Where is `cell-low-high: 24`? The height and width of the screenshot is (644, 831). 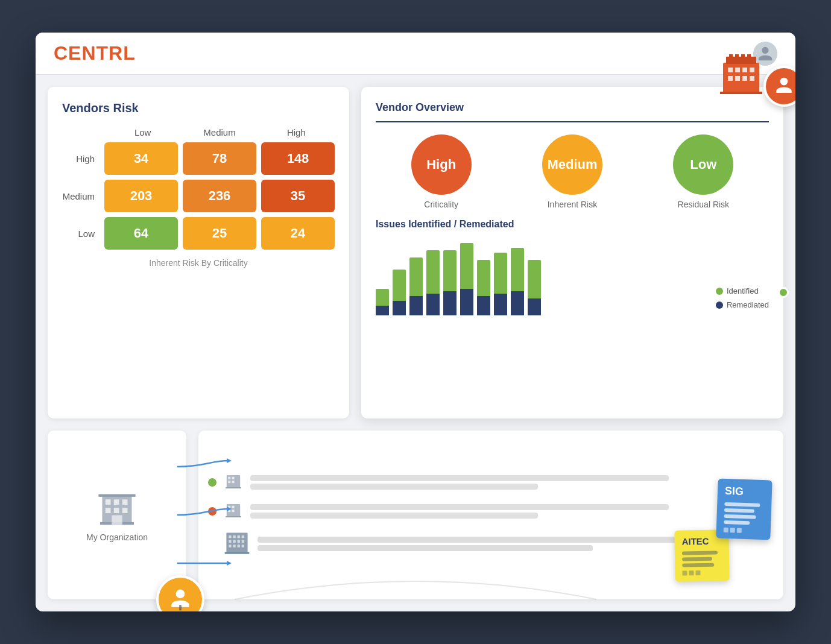 cell-low-high: 24 is located at coordinates (298, 233).